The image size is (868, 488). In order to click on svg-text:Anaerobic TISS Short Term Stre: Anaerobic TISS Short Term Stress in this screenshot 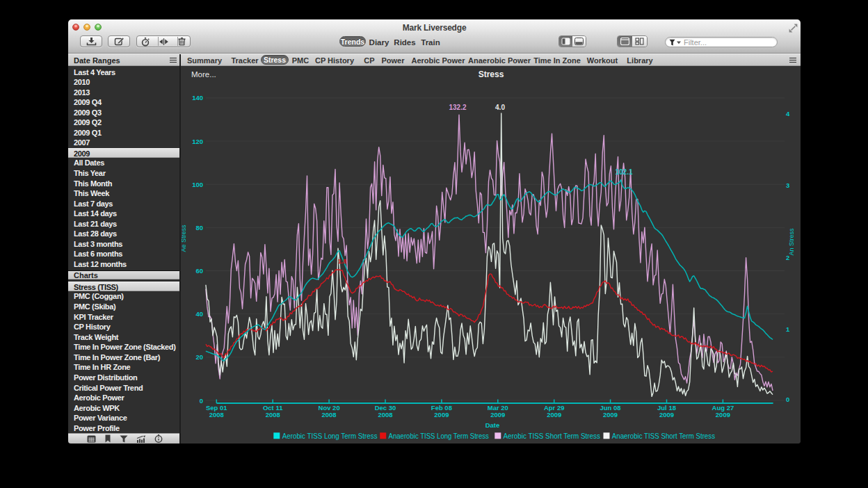, I will do `click(664, 436)`.